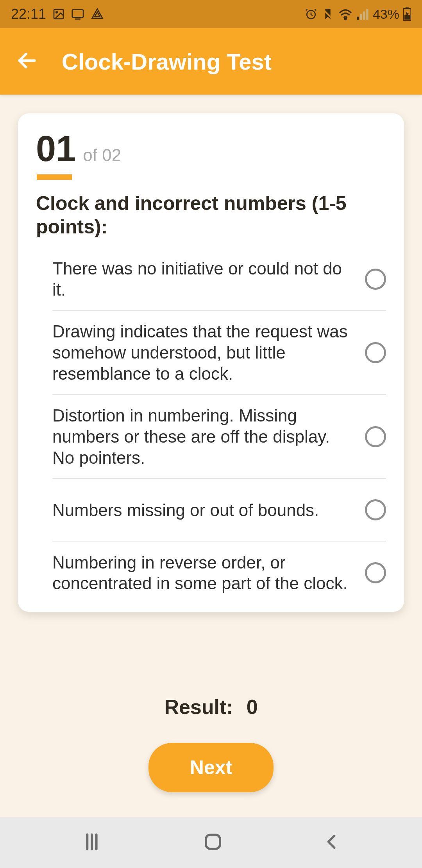 Image resolution: width=422 pixels, height=868 pixels. I want to click on next-button: Next, so click(211, 768).